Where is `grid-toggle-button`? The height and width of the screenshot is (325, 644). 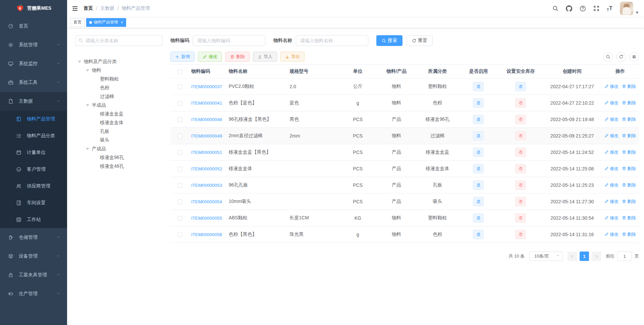
grid-toggle-button is located at coordinates (634, 57).